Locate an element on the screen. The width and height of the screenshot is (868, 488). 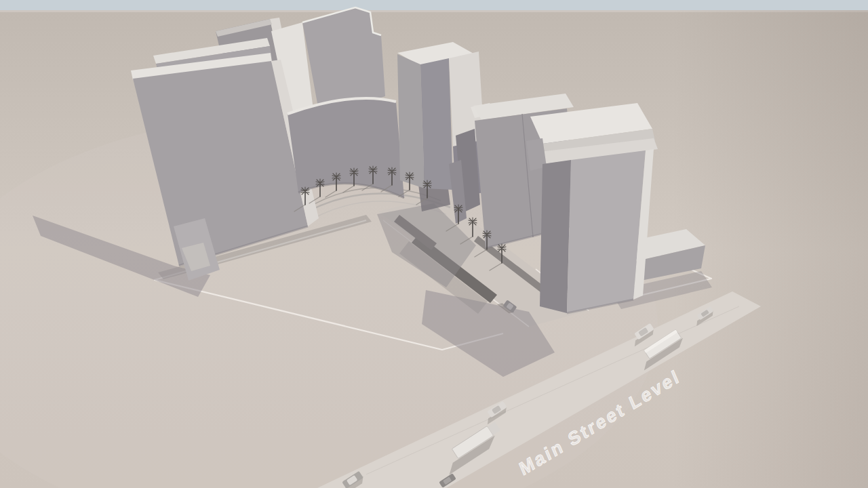
facade is located at coordinates (606, 232).